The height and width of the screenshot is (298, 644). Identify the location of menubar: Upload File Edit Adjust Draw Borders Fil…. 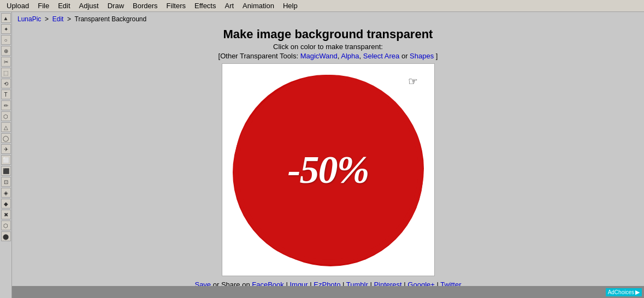
(322, 6).